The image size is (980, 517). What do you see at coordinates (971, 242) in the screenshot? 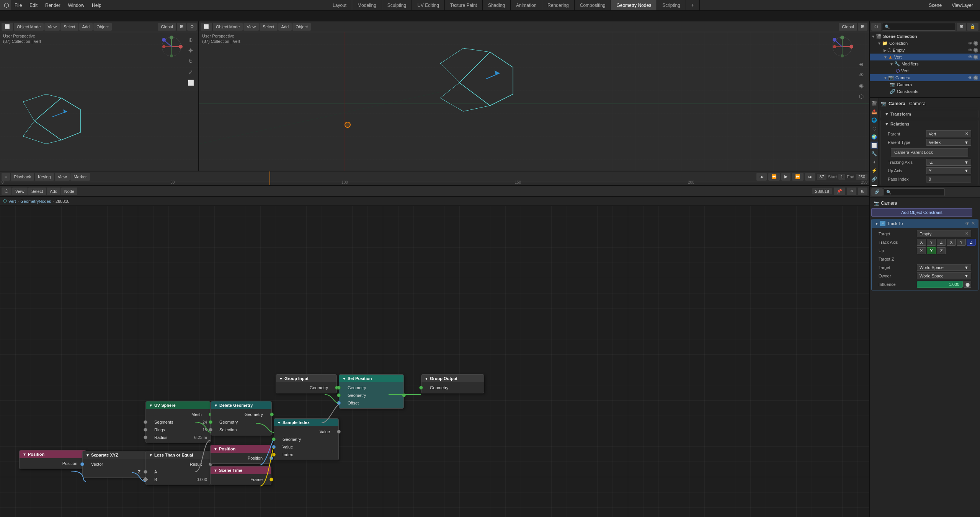
I see `track-neg-z-btn: Z` at bounding box center [971, 242].